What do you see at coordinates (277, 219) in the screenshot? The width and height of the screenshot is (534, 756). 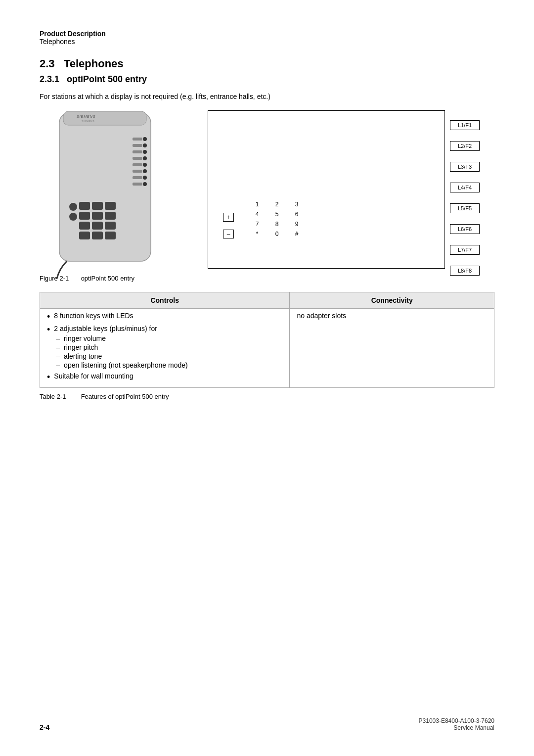 I see `diagram-grid: 123456789*0#` at bounding box center [277, 219].